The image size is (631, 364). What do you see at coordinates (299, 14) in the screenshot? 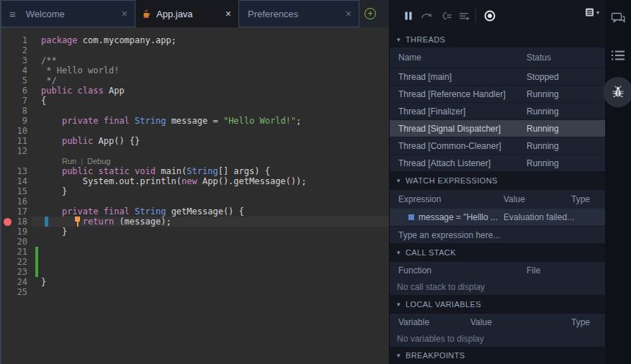
I see `tab-preferences: Preferences ×` at bounding box center [299, 14].